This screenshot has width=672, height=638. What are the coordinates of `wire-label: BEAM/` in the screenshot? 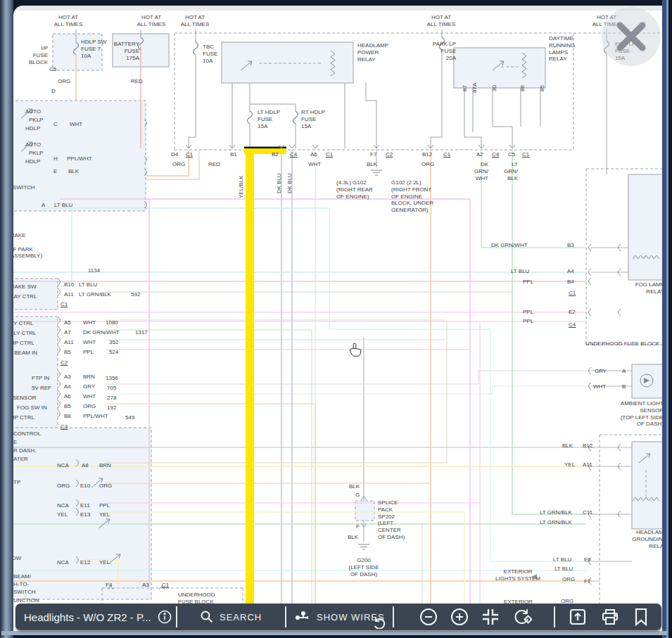 It's located at (23, 577).